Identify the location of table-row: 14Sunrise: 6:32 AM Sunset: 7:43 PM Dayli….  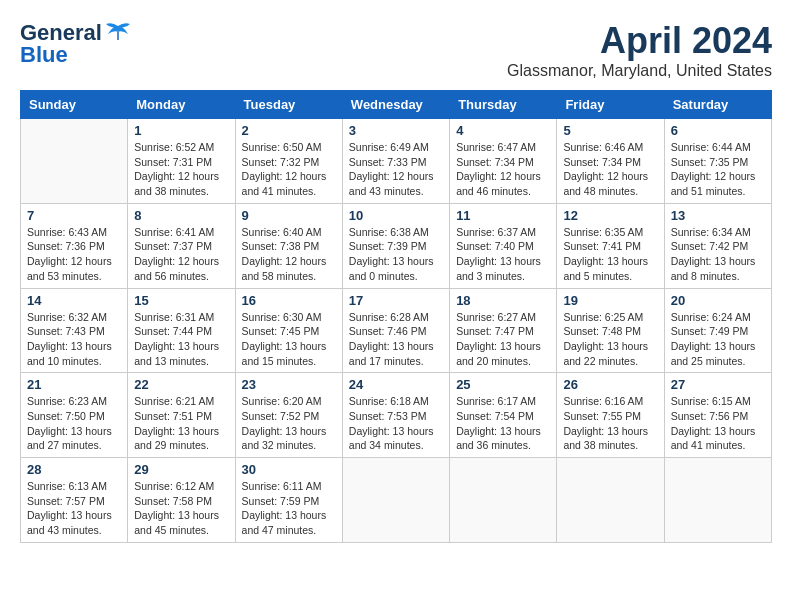
(74, 330).